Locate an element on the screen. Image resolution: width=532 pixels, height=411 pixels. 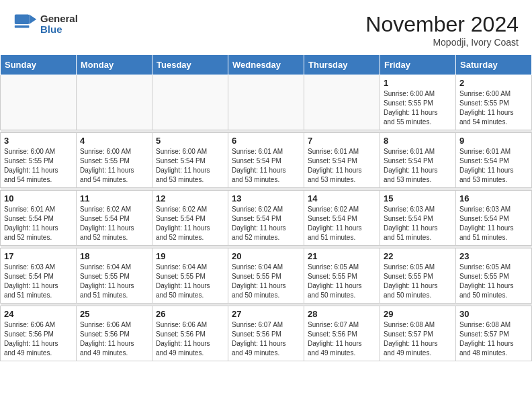
calendar-day: 21Sunrise: 6:05 AM Sunset: 5:55 PM Dayli… is located at coordinates (343, 276).